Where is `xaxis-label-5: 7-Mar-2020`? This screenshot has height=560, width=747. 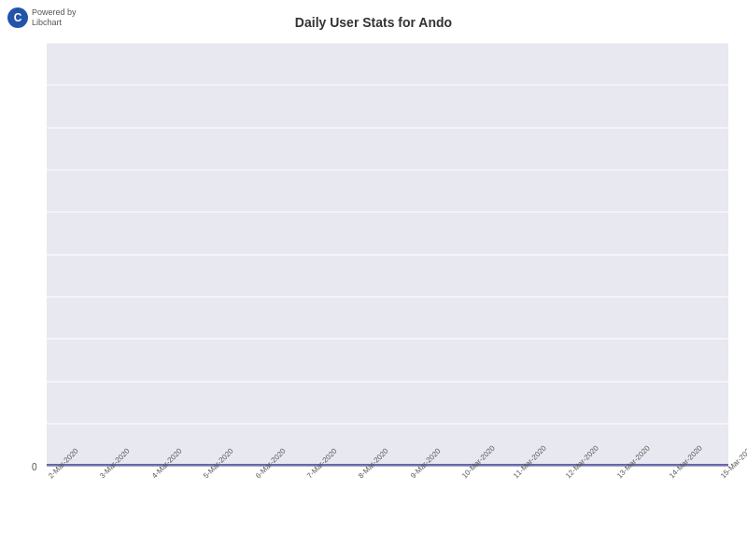 xaxis-label-5: 7-Mar-2020 is located at coordinates (312, 474).